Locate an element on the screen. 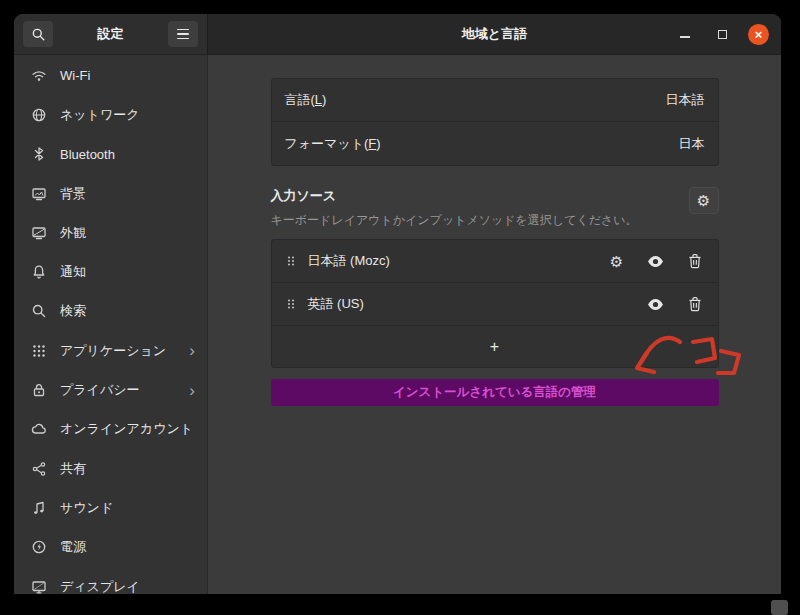 This screenshot has height=615, width=800. input-sources-header: 入力ソース キーボードレイアウトかインプットメソッドを選択してください。 ⚙ is located at coordinates (495, 208).